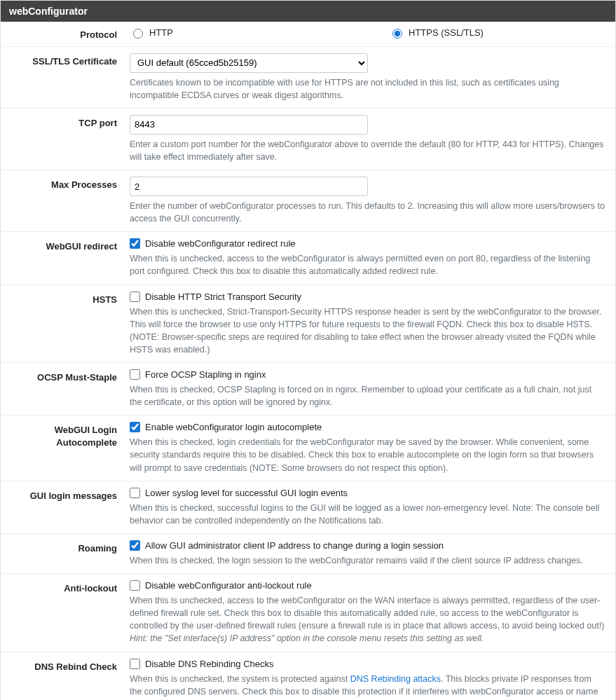  Describe the element at coordinates (308, 554) in the screenshot. I see `row-roaming: Roaming Allow GUI administrator client I…` at that location.